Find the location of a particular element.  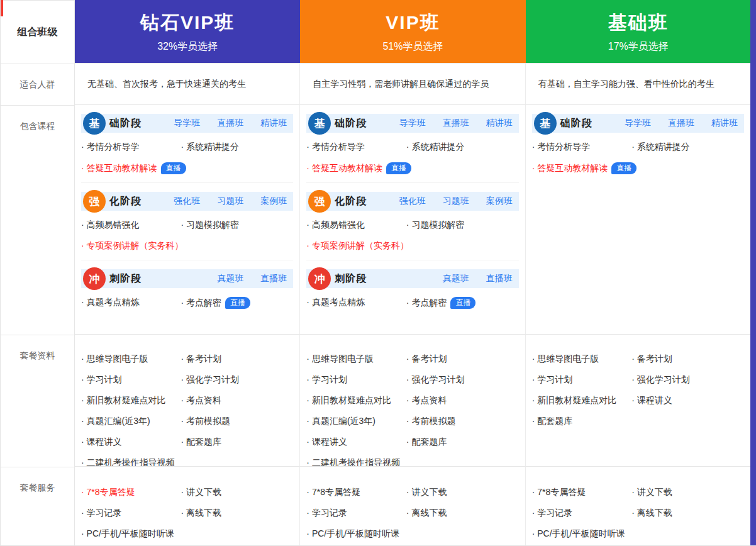

material-item-text: 新旧教材疑难点对比 is located at coordinates (352, 400).